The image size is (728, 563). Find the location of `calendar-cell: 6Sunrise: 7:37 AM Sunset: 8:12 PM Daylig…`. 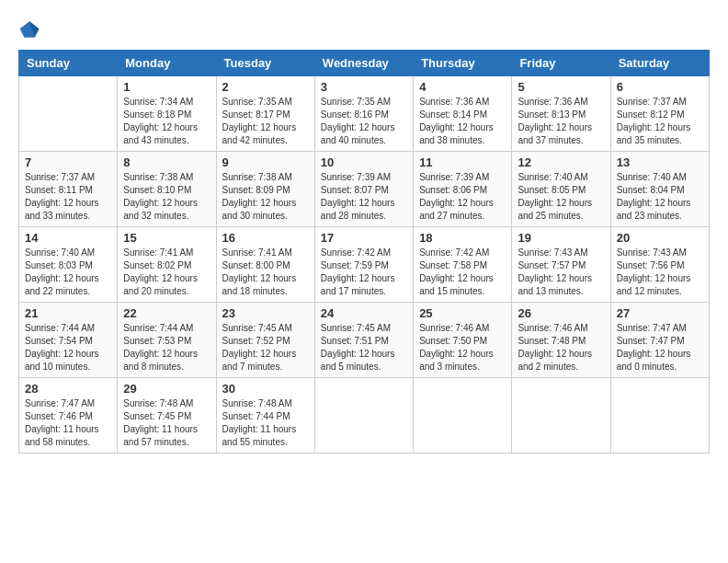

calendar-cell: 6Sunrise: 7:37 AM Sunset: 8:12 PM Daylig… is located at coordinates (660, 114).